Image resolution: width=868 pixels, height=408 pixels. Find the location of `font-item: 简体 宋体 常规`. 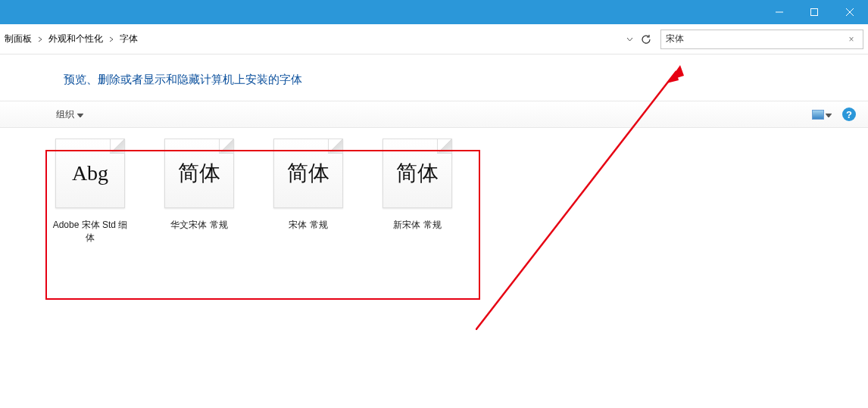

font-item: 简体 宋体 常规 is located at coordinates (308, 192).